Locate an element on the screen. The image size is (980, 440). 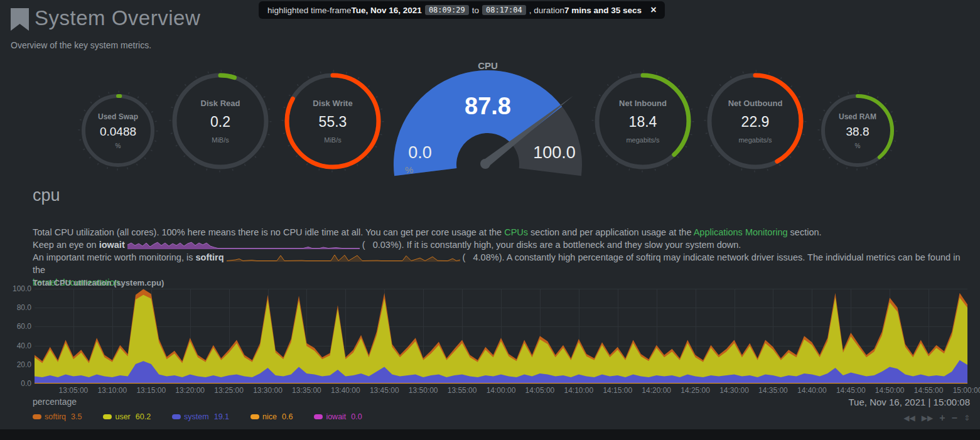
y-axis-tick: 100.0 is located at coordinates (18, 289).